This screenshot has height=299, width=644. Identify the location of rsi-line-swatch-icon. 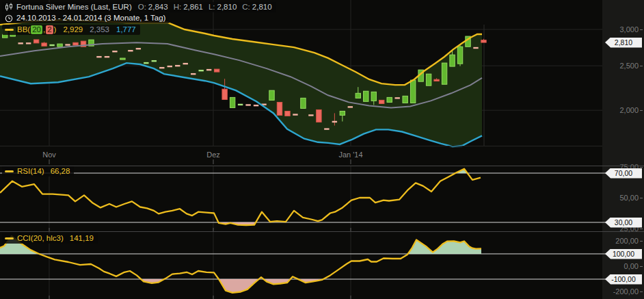
(10, 171).